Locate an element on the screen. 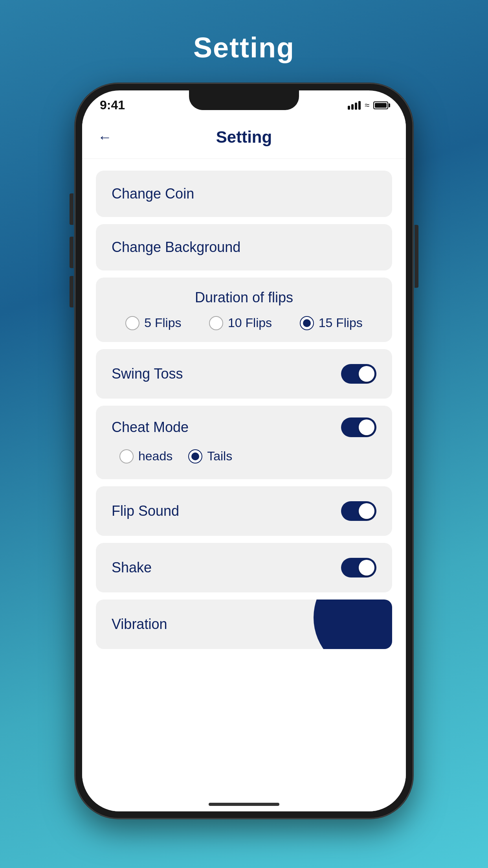  cheat-options: heads Tails is located at coordinates (244, 456).